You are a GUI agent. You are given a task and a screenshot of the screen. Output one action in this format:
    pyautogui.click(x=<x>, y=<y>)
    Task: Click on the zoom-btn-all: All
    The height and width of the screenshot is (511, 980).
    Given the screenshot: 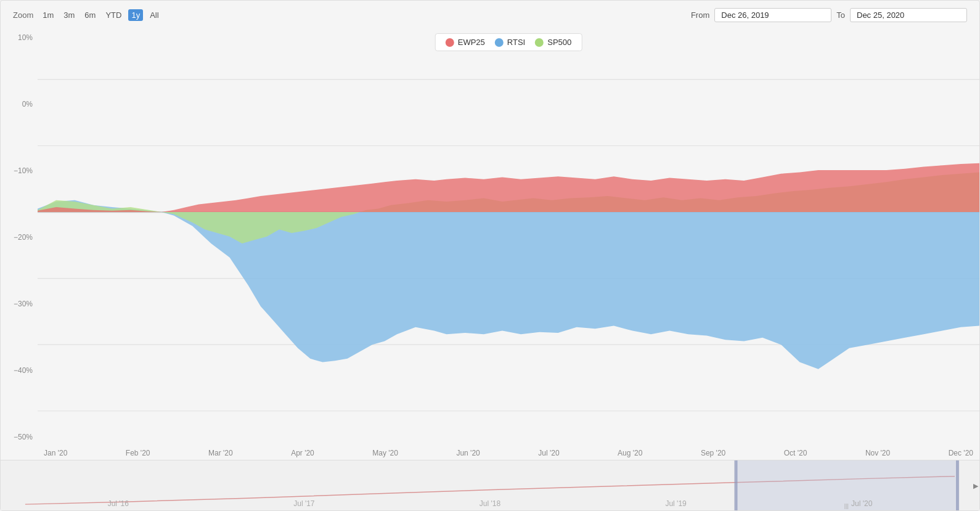 What is the action you would take?
    pyautogui.click(x=154, y=15)
    